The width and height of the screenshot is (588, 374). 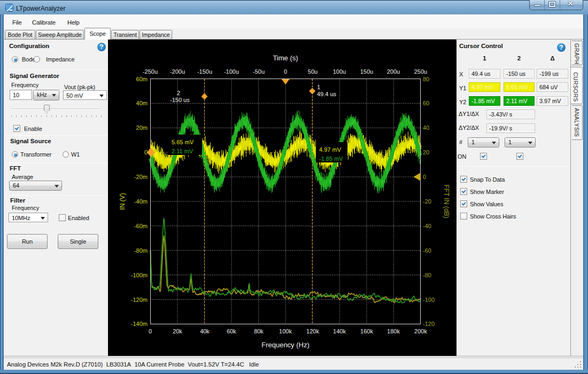 I want to click on svg-text: -120m, so click(x=139, y=300).